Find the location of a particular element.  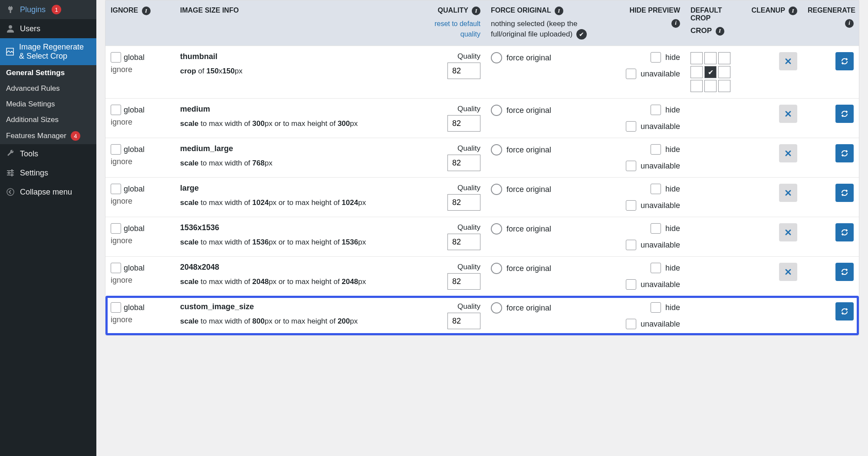

nav-item-settings: Settings is located at coordinates (48, 173).